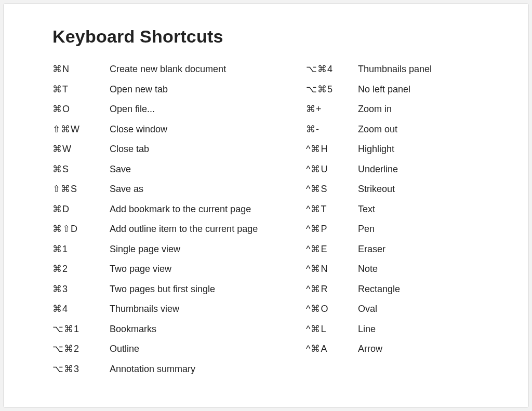 The width and height of the screenshot is (532, 411). I want to click on shortcut-row: ⌥⌘1Bookmarks, so click(179, 333).